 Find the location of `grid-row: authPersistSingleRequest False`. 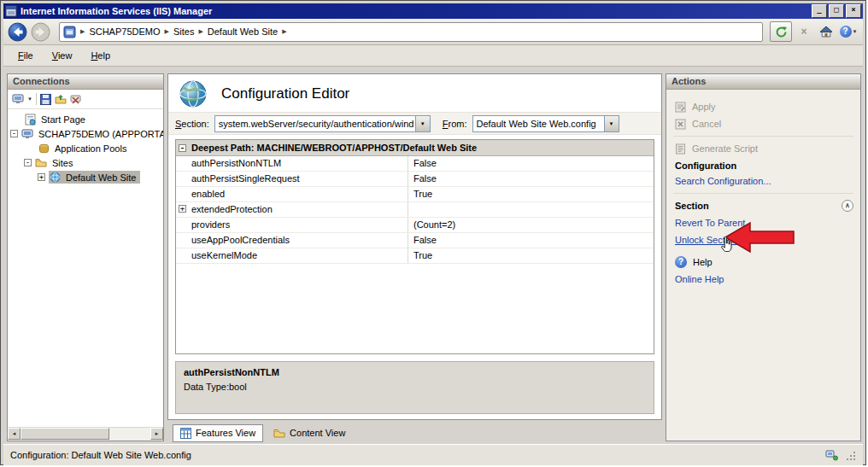

grid-row: authPersistSingleRequest False is located at coordinates (415, 179).